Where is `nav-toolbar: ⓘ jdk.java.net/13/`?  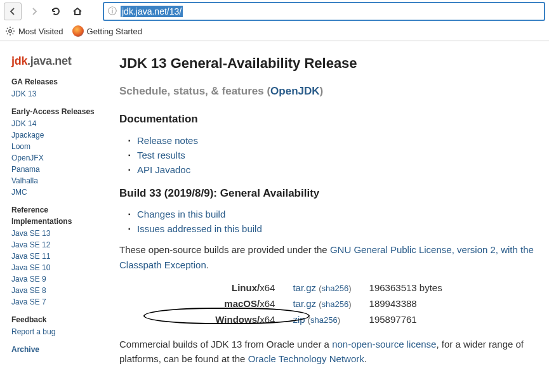
nav-toolbar: ⓘ jdk.java.net/13/ is located at coordinates (274, 11).